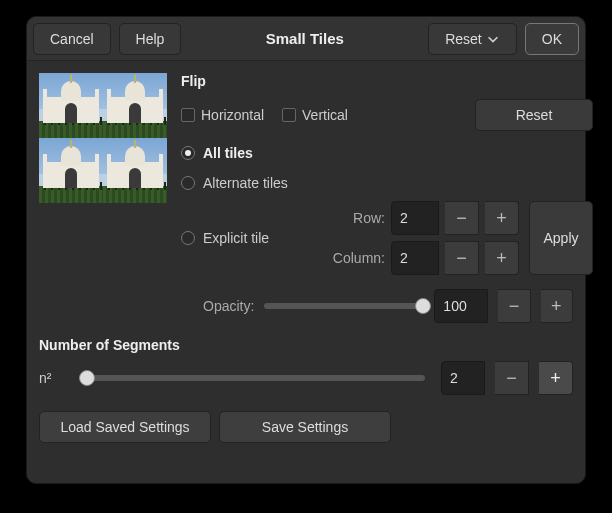 The image size is (612, 513). What do you see at coordinates (556, 378) in the screenshot?
I see `segments-increment-button: +` at bounding box center [556, 378].